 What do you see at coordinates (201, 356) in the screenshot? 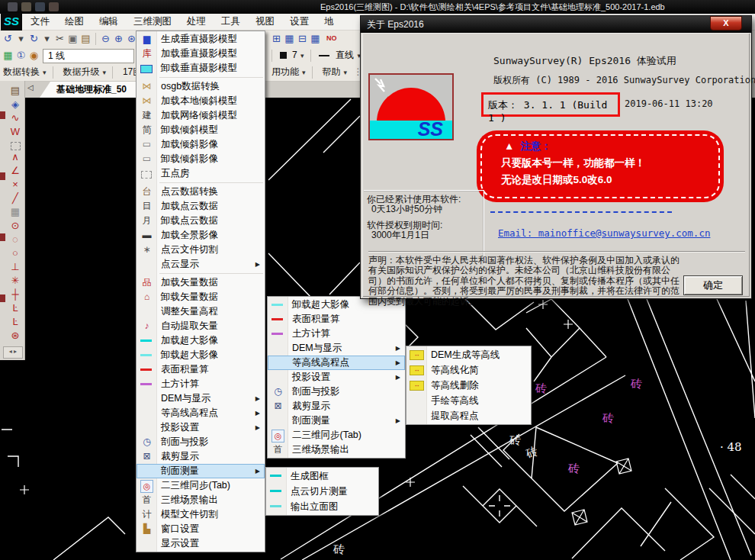
I see `menu-item: 卸载超大影像` at bounding box center [201, 356].